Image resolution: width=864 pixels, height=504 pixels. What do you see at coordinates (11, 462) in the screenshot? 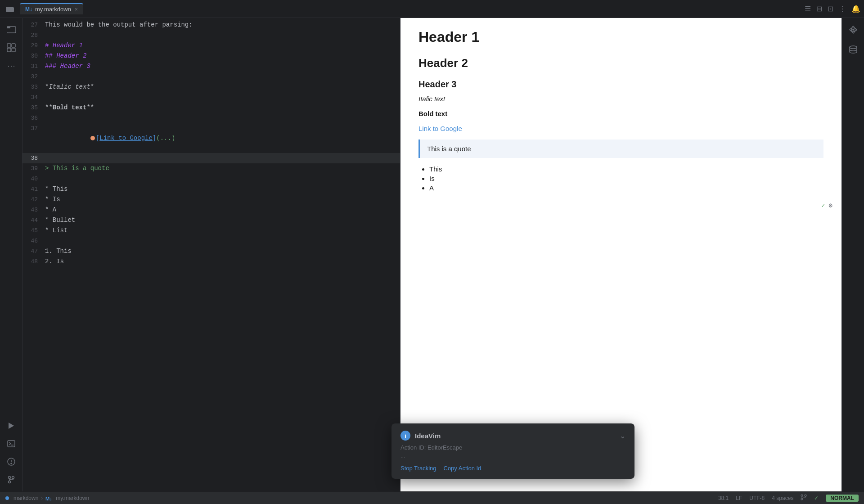
I see `sidebar-item-problems` at bounding box center [11, 462].